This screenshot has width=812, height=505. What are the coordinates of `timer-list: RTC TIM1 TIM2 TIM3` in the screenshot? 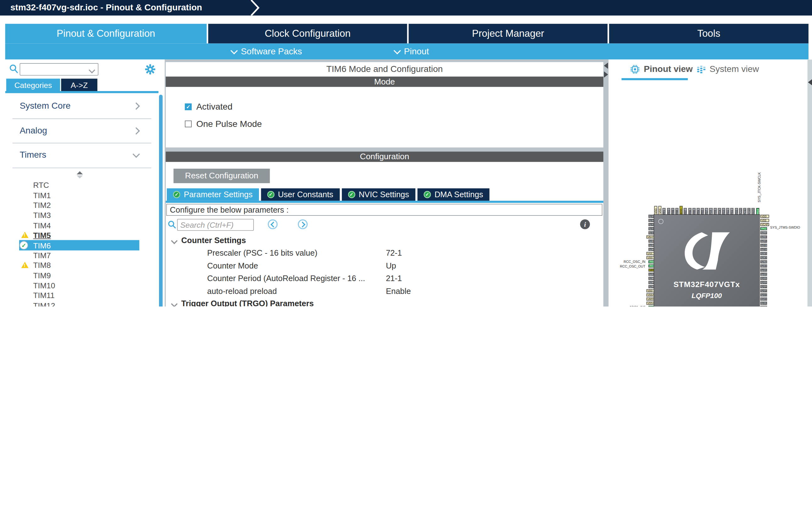 It's located at (82, 243).